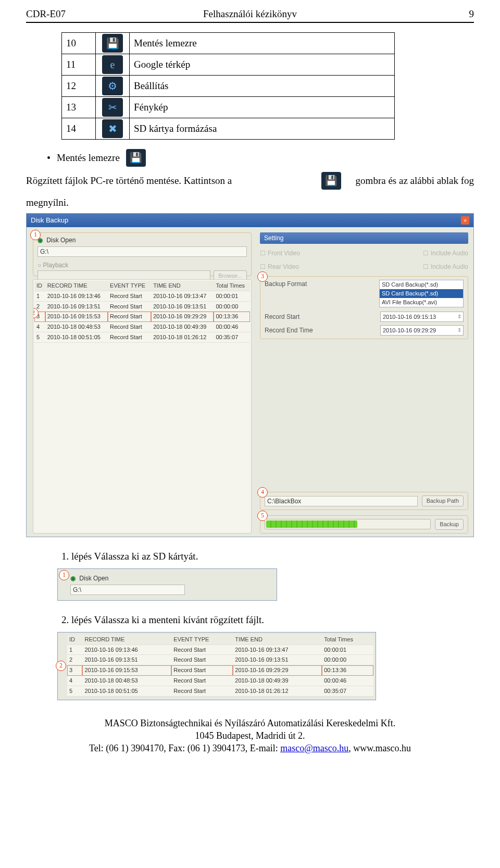 This screenshot has width=500, height=868. I want to click on format-option: AVI File Backup(*.avi), so click(421, 302).